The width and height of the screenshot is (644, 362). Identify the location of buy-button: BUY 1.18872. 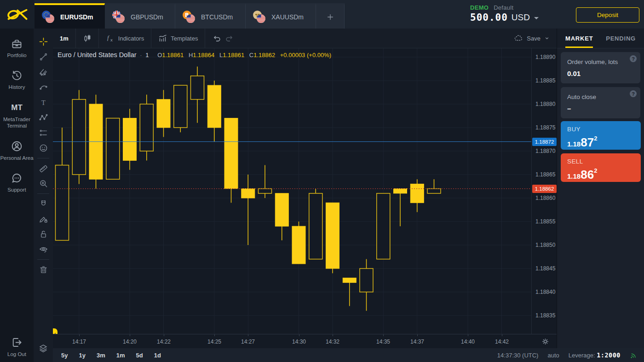
(601, 135).